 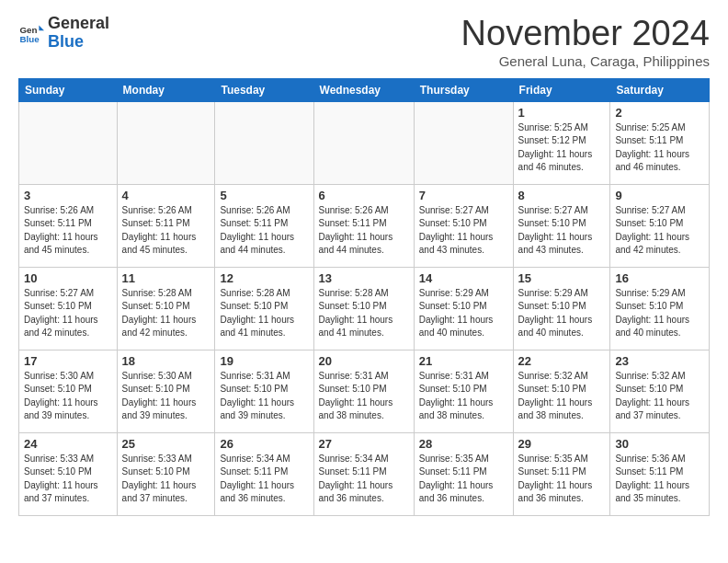 What do you see at coordinates (463, 474) in the screenshot?
I see `day-cell: 28Sunrise: 5:35 AM Sunset: 5:11 PM Dayli…` at bounding box center [463, 474].